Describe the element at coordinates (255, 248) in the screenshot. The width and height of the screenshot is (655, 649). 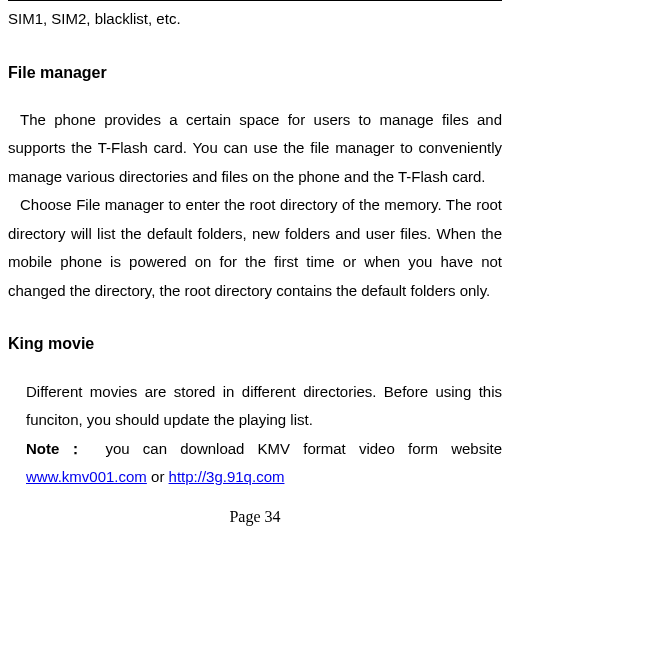
I see `file-manager-para2: Choose File manager to enter the root di…` at that location.